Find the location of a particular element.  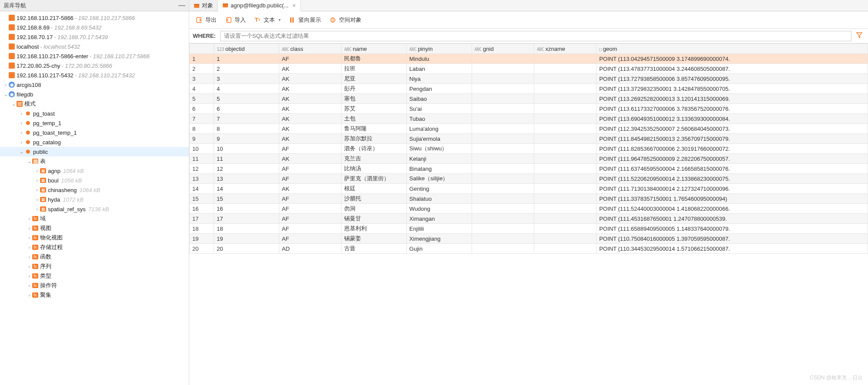

cell: Enjilili is located at coordinates (439, 229).